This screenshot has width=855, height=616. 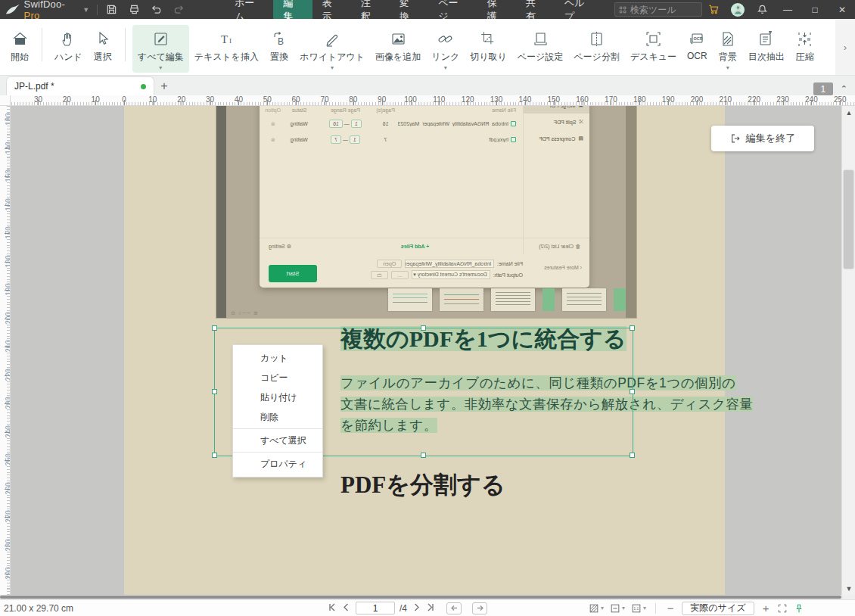 I want to click on tool-11: ページ分割, so click(x=596, y=48).